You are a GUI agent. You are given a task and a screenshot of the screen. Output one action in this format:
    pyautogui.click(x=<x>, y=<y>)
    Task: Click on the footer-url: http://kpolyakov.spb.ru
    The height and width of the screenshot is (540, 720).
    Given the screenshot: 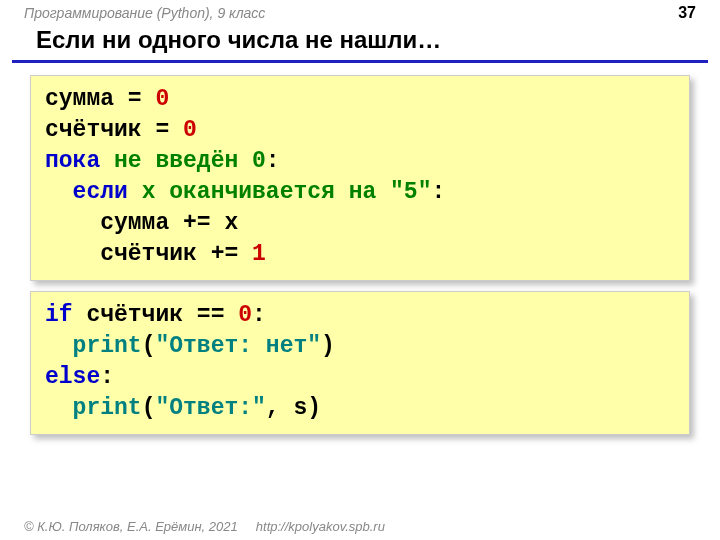 What is the action you would take?
    pyautogui.click(x=320, y=526)
    